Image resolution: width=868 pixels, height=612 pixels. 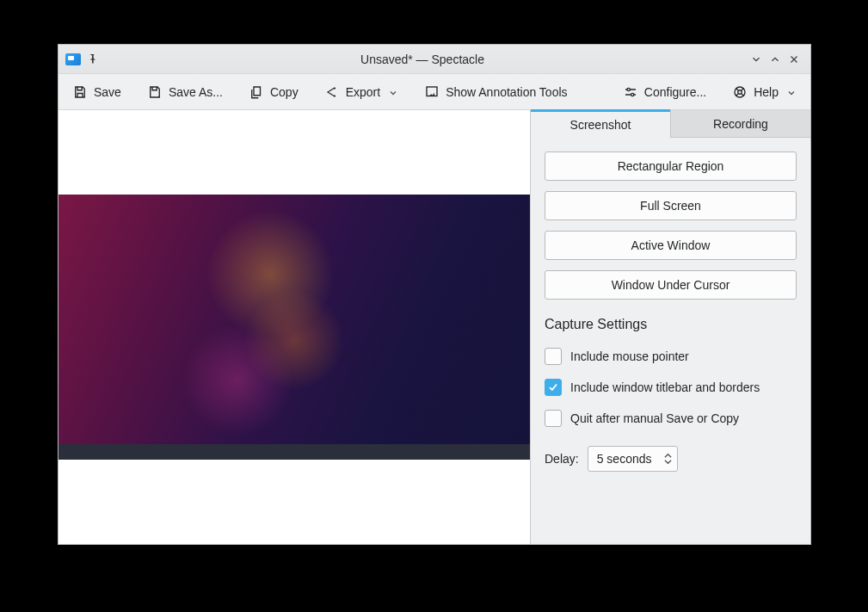 What do you see at coordinates (675, 92) in the screenshot?
I see `configure-label: Configure...` at bounding box center [675, 92].